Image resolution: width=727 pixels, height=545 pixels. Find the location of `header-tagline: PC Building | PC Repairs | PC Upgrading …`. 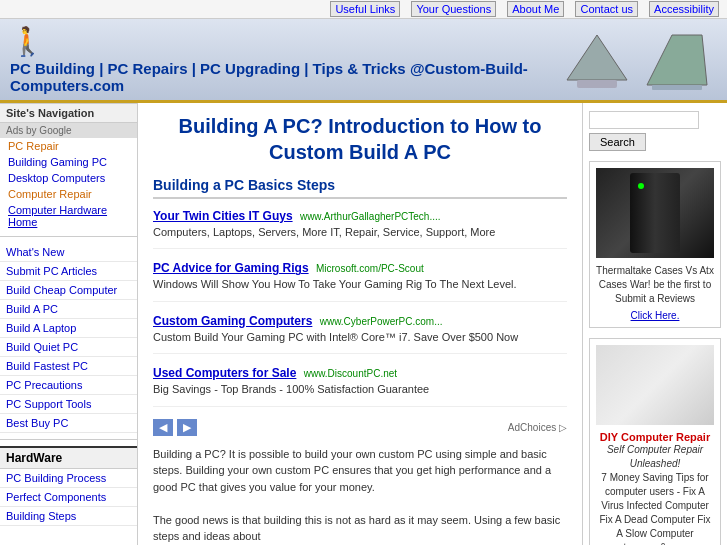

header-tagline: PC Building | PC Repairs | PC Upgrading … is located at coordinates (284, 77).